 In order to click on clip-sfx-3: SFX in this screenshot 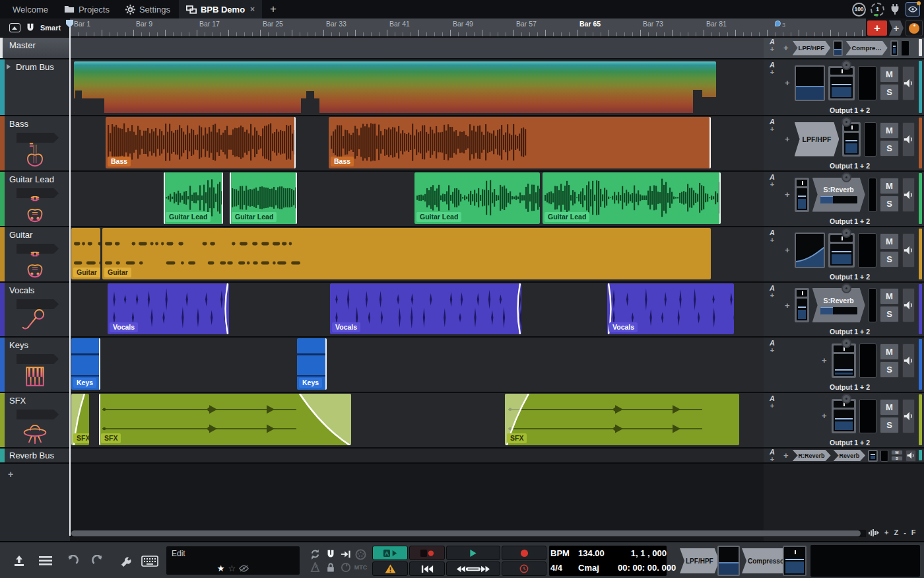, I will do `click(622, 419)`.